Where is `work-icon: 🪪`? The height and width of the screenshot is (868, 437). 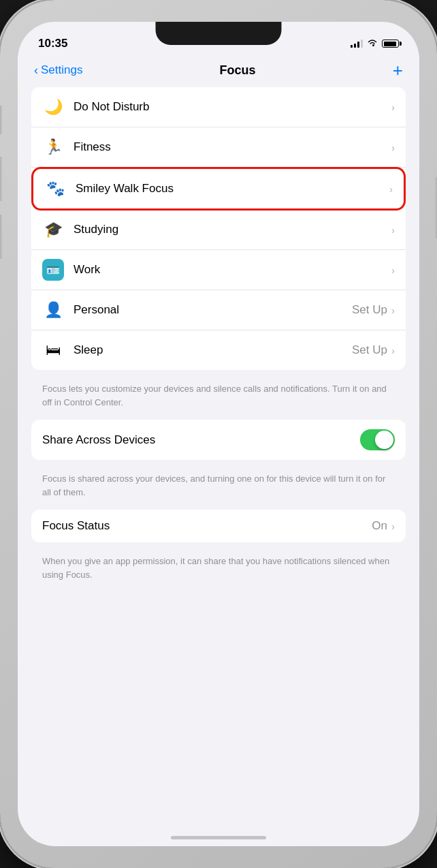 work-icon: 🪪 is located at coordinates (53, 270).